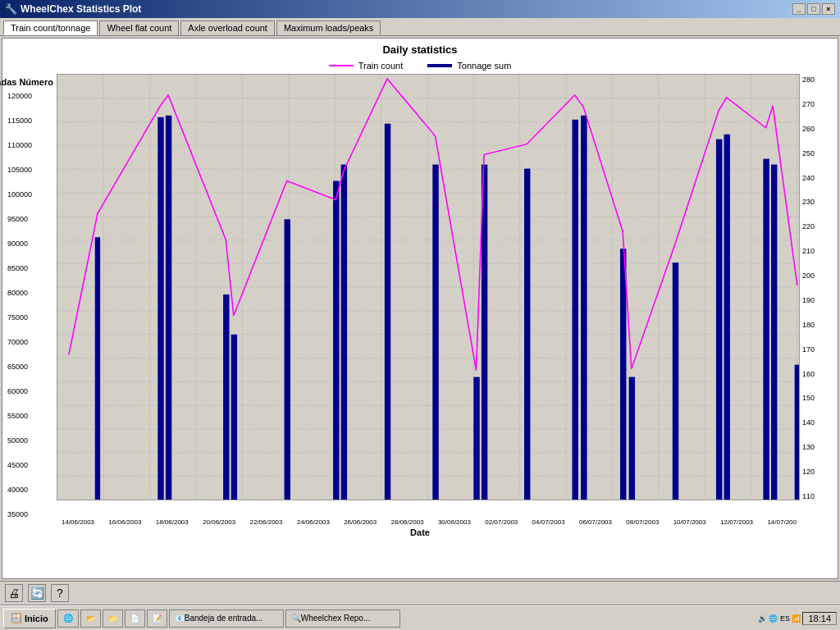  What do you see at coordinates (817, 276) in the screenshot?
I see `y-right-200: 200` at bounding box center [817, 276].